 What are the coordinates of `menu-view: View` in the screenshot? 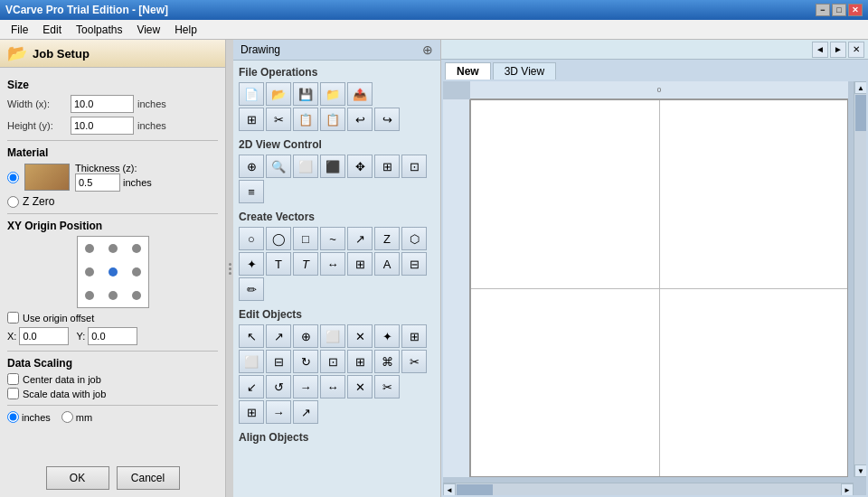 It's located at (148, 30).